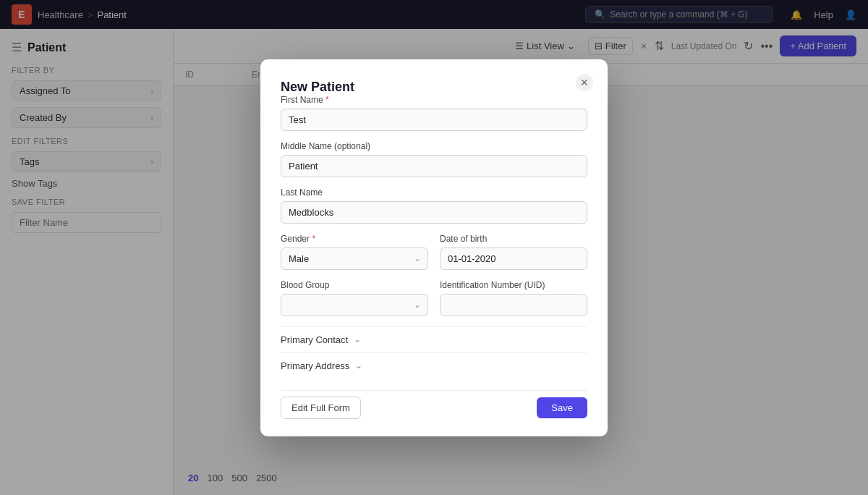 The width and height of the screenshot is (868, 495). I want to click on blood-uid-row: Blood Group A+ A- B+ B- AB+ AB- O+ O-, so click(434, 303).